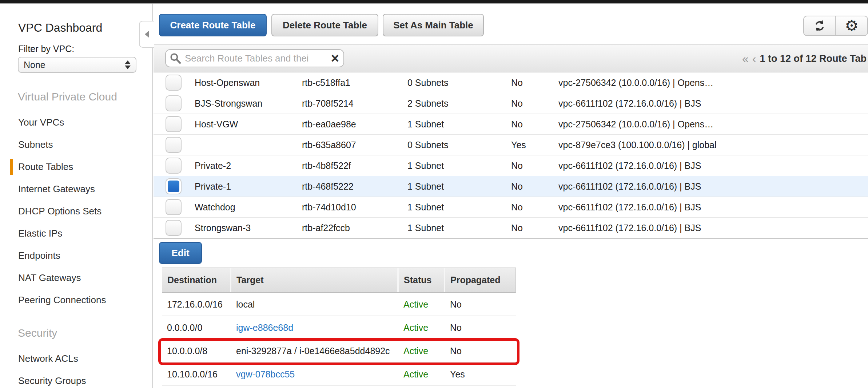  Describe the element at coordinates (745, 59) in the screenshot. I see `first-page-button: «` at that location.